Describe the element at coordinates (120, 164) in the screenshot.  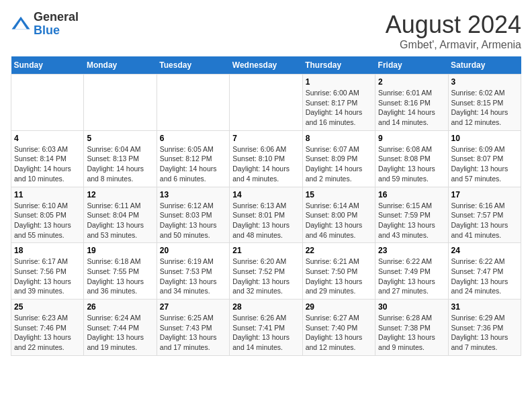
I see `day-info: Sunrise: 6:04 AM Sunset: 8:13 PM Dayligh…` at that location.